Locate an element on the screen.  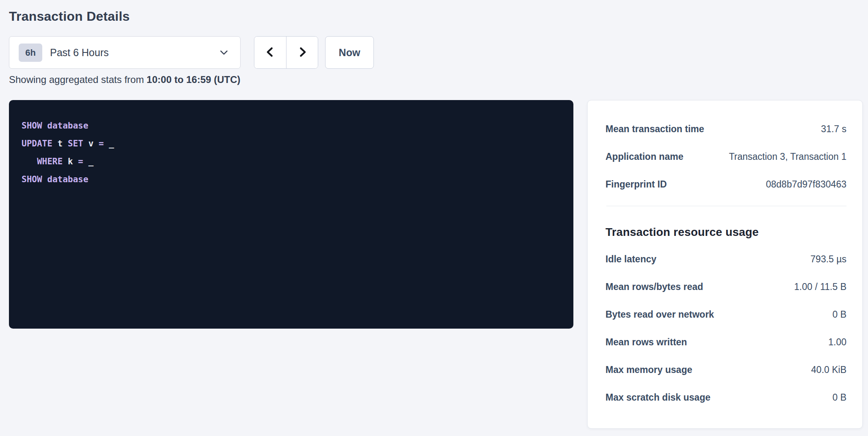
stat-row: Application nameTransaction 3, Transacti… is located at coordinates (726, 157).